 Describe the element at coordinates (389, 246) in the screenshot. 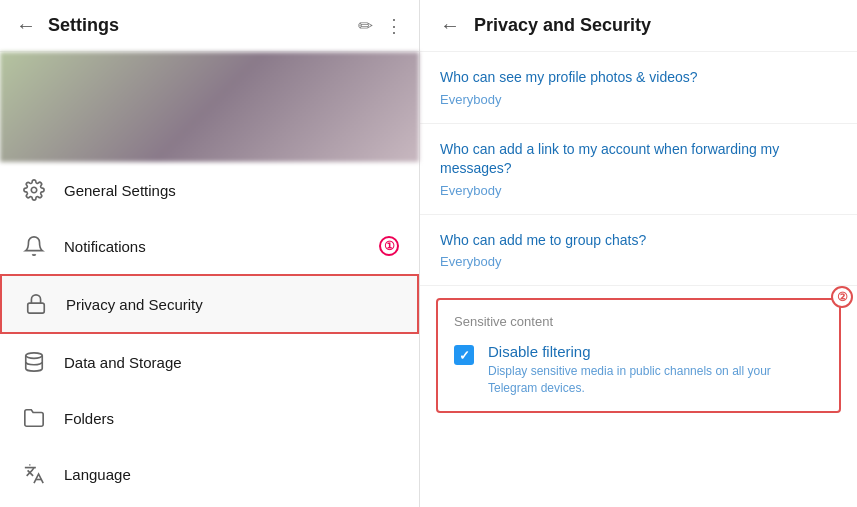

I see `notifications-badge: ①` at that location.